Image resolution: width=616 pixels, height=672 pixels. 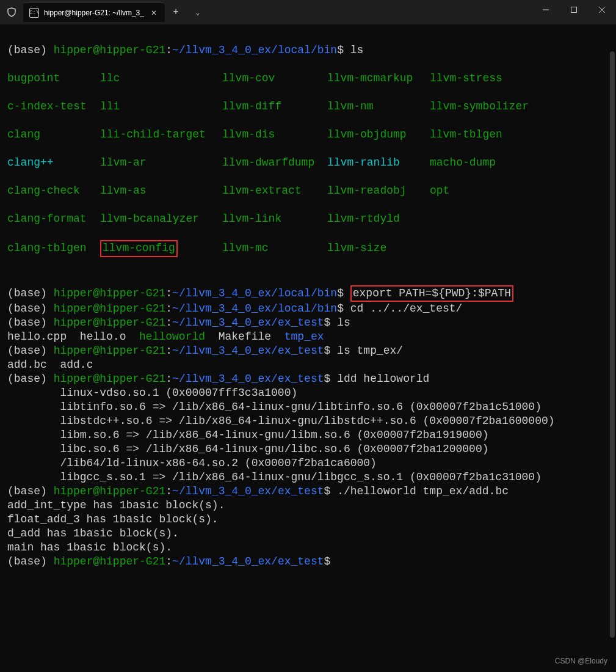 I want to click on cmd-ls: ls, so click(x=357, y=50).